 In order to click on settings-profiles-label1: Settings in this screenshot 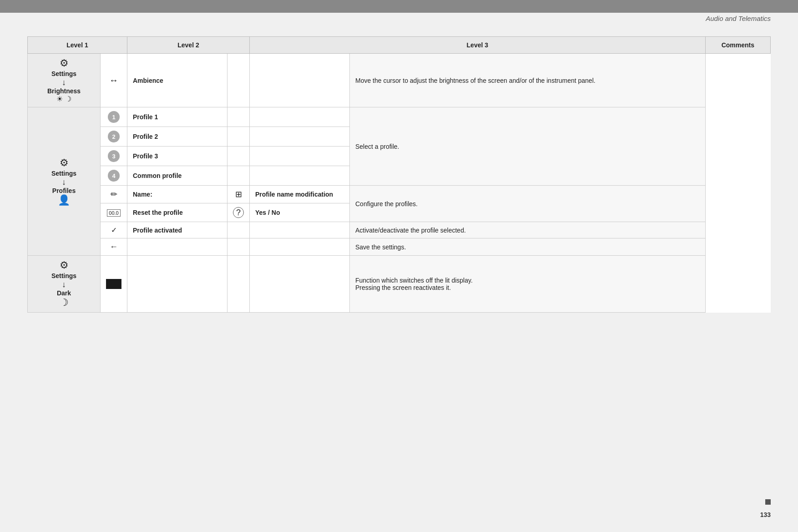, I will do `click(64, 173)`.